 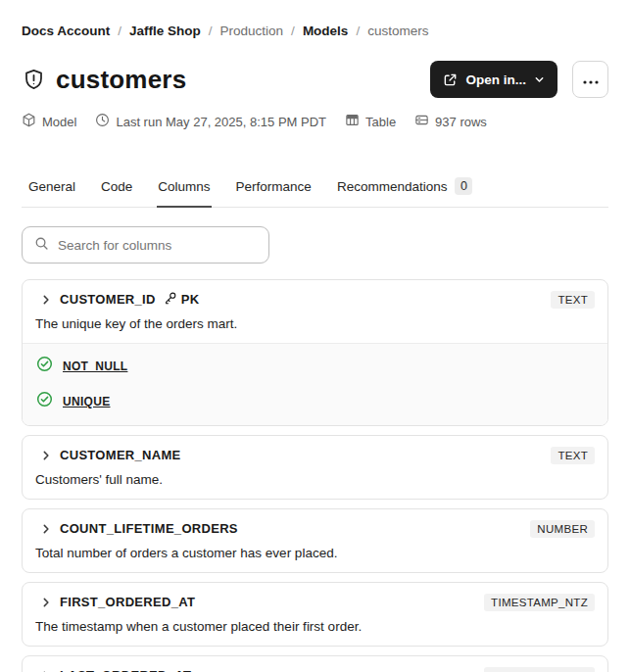 I want to click on column-card-customer_name: CUSTOMER_NAME TEXT Customers' full name., so click(x=315, y=467).